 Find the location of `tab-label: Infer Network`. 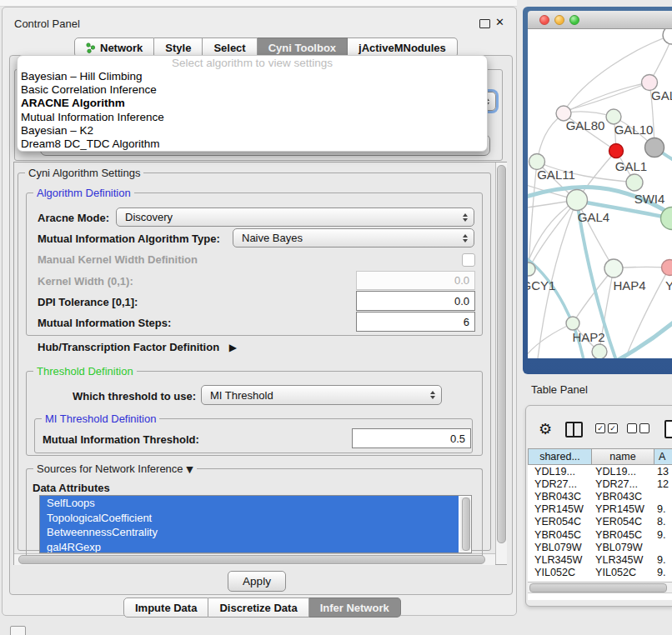

tab-label: Infer Network is located at coordinates (355, 608).